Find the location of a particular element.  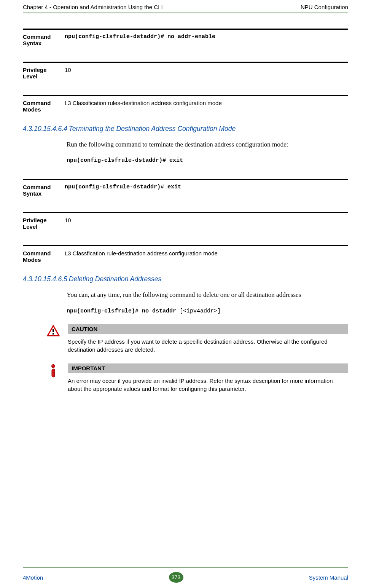

privilege-block-1: Privilege Level 10 is located at coordinates (186, 71).